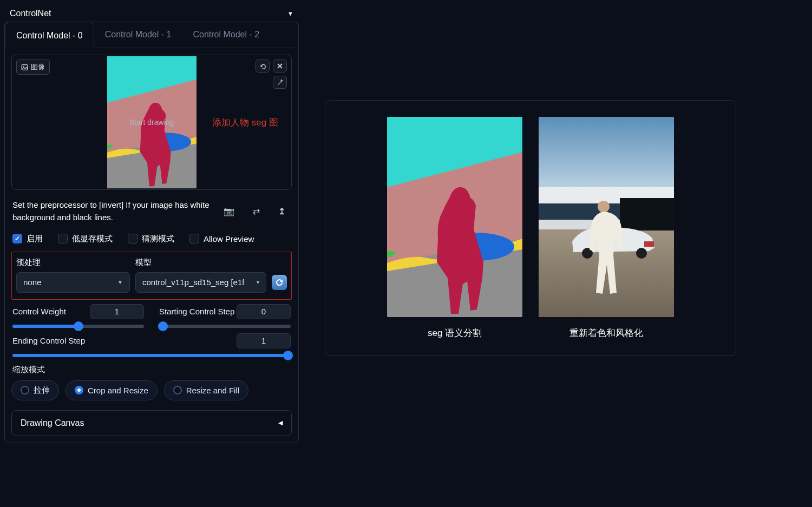 The image size is (812, 507). I want to click on image-badge-label: 图像, so click(38, 67).